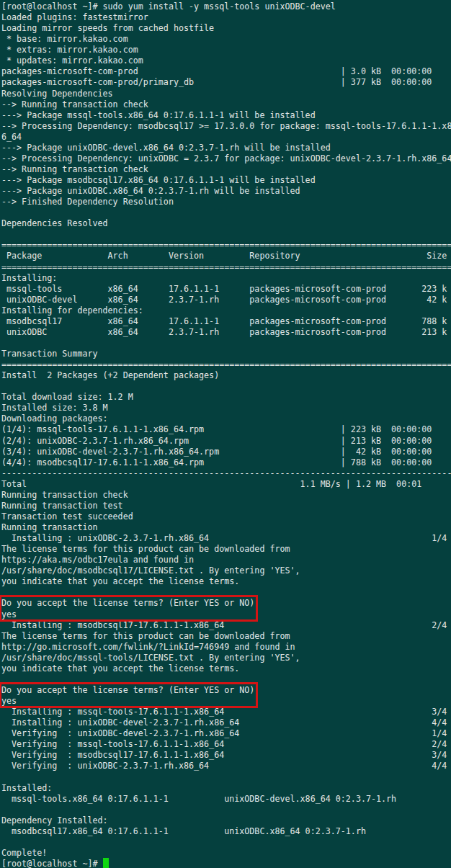 Image resolution: width=451 pixels, height=868 pixels. What do you see at coordinates (106, 863) in the screenshot?
I see `terminal-cursor` at bounding box center [106, 863].